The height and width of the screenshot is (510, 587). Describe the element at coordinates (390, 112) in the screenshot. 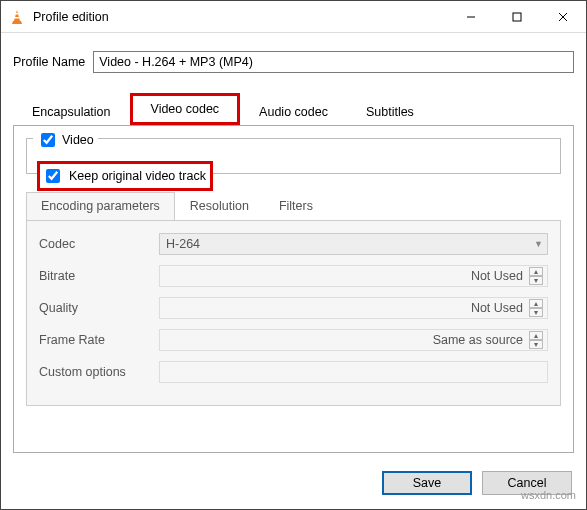

I see `tab-subtitles: Subtitles` at that location.